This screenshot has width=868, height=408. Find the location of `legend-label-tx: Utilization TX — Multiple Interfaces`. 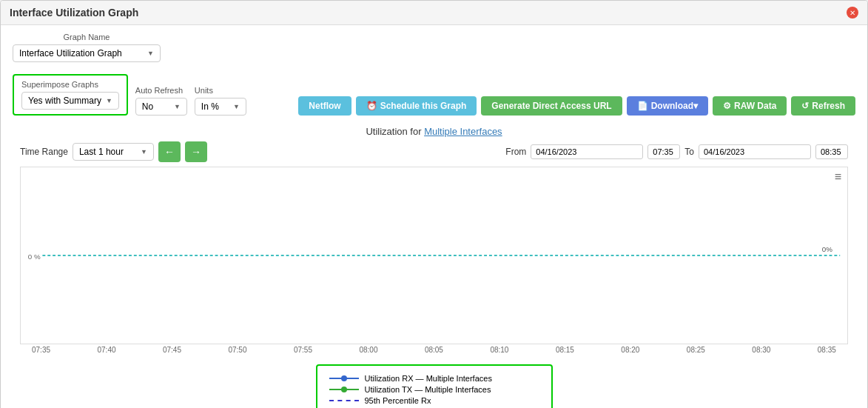

legend-label-tx: Utilization TX — Multiple Interfaces is located at coordinates (428, 389).